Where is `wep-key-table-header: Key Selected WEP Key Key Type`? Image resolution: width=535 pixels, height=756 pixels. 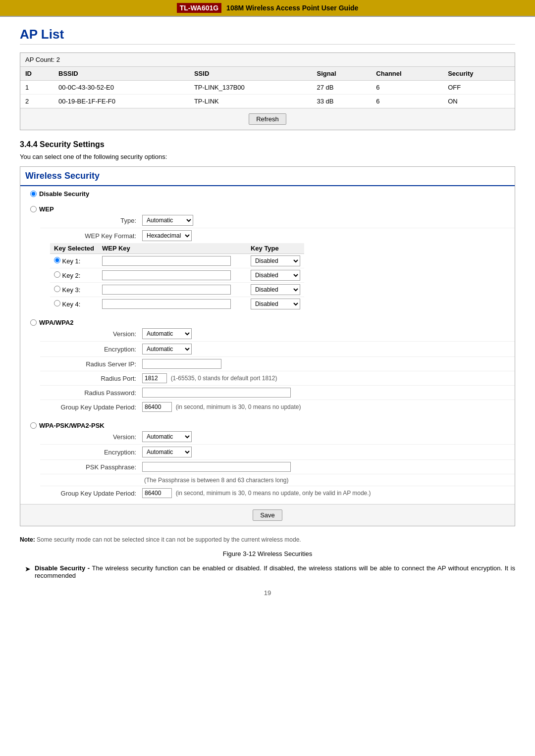 wep-key-table-header: Key Selected WEP Key Key Type is located at coordinates (177, 249).